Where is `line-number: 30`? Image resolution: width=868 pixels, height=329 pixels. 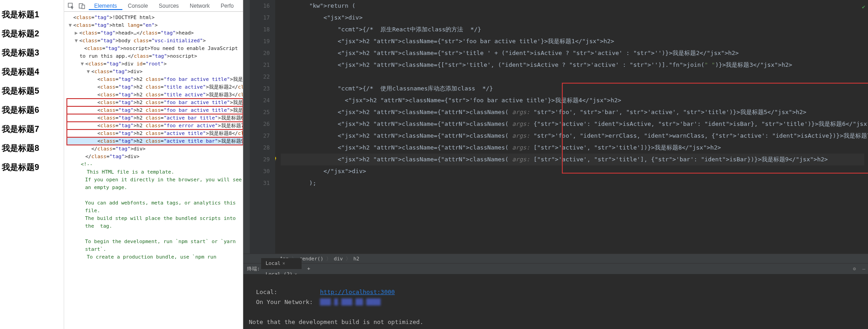 line-number: 30 is located at coordinates (260, 171).